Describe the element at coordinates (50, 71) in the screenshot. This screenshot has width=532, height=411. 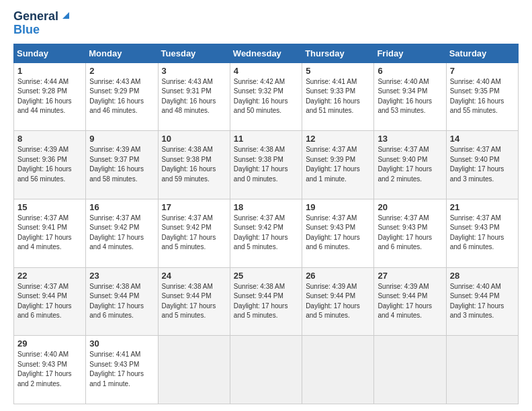
I see `day-number: 1` at that location.